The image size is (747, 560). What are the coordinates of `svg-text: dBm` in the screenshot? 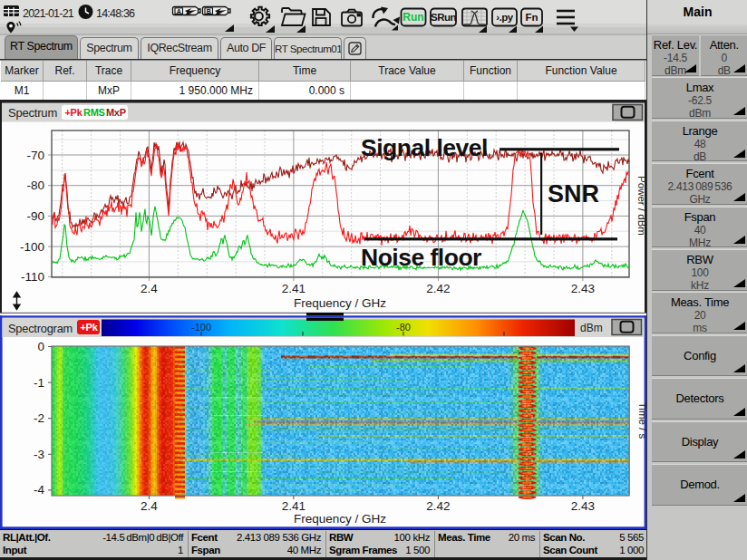 It's located at (591, 328).